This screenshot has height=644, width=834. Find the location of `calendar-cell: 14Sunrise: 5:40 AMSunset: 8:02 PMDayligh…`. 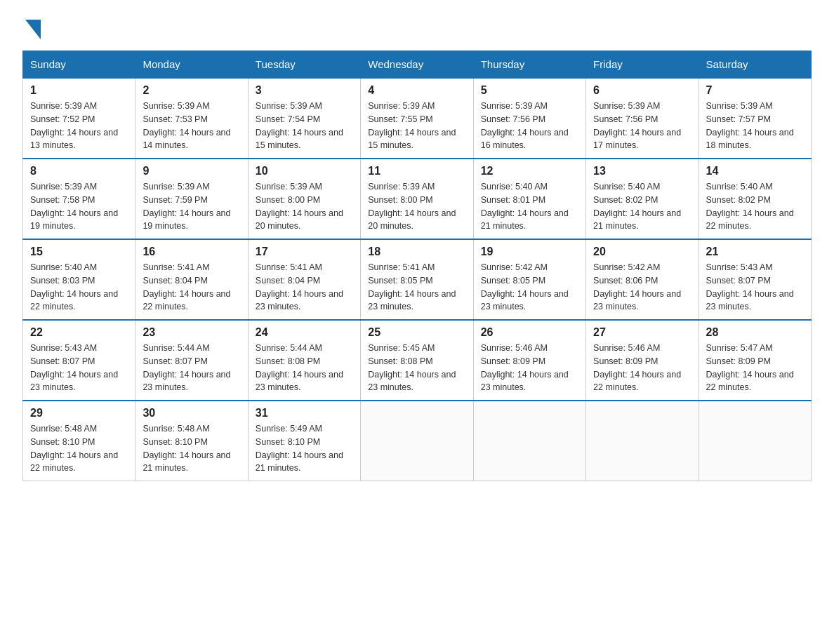

calendar-cell: 14Sunrise: 5:40 AMSunset: 8:02 PMDayligh… is located at coordinates (755, 199).